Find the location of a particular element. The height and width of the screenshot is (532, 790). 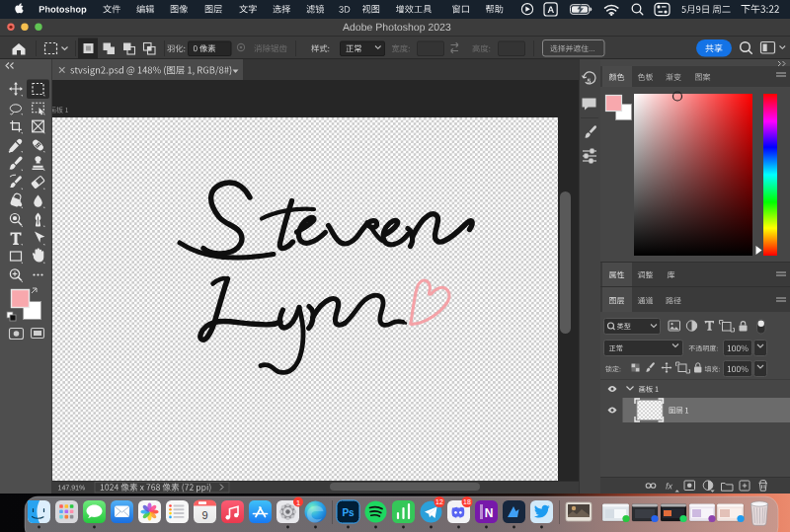

svg-text: Ps is located at coordinates (348, 513).